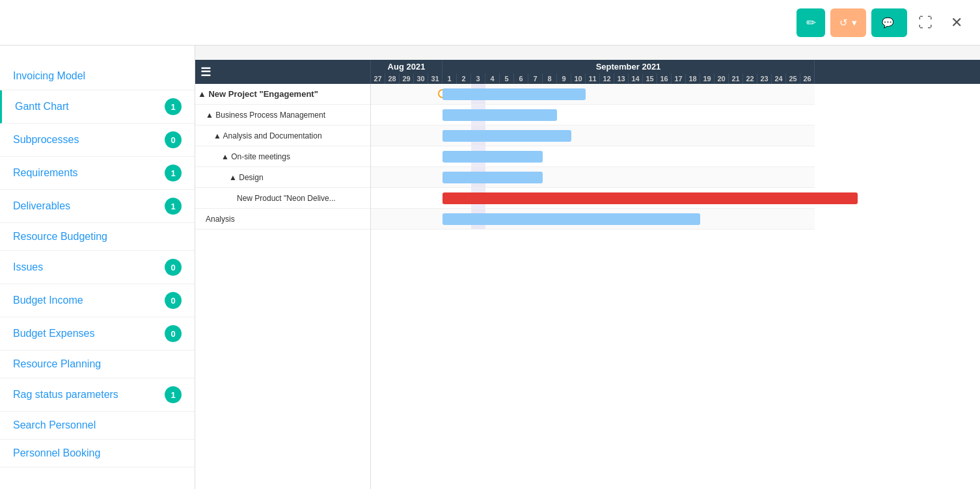 This screenshot has width=980, height=489. What do you see at coordinates (98, 107) in the screenshot?
I see `sidebar-item-gantt-chart: Gantt Chart1` at bounding box center [98, 107].